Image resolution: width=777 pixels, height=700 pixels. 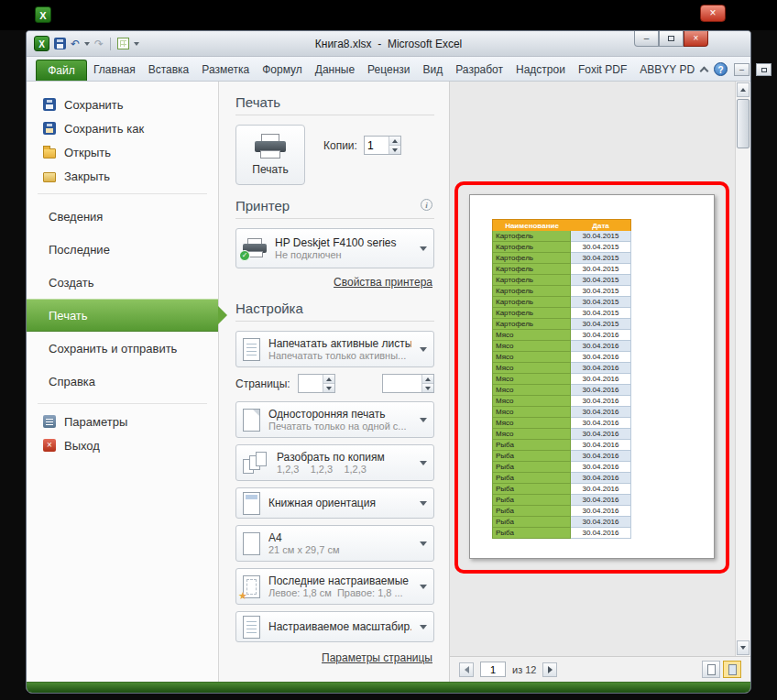 I want to click on sidebar-item-close: Закрыть, so click(x=123, y=176).